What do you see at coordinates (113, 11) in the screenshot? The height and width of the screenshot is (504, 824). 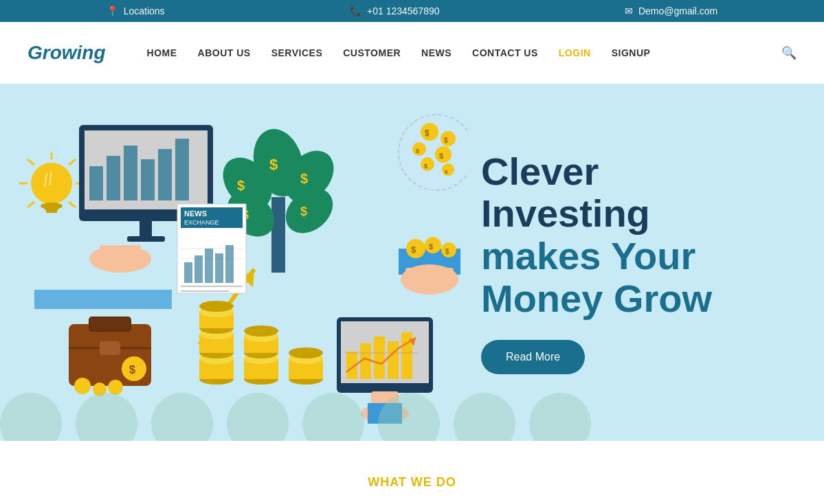 I see `location-icon: 📍` at bounding box center [113, 11].